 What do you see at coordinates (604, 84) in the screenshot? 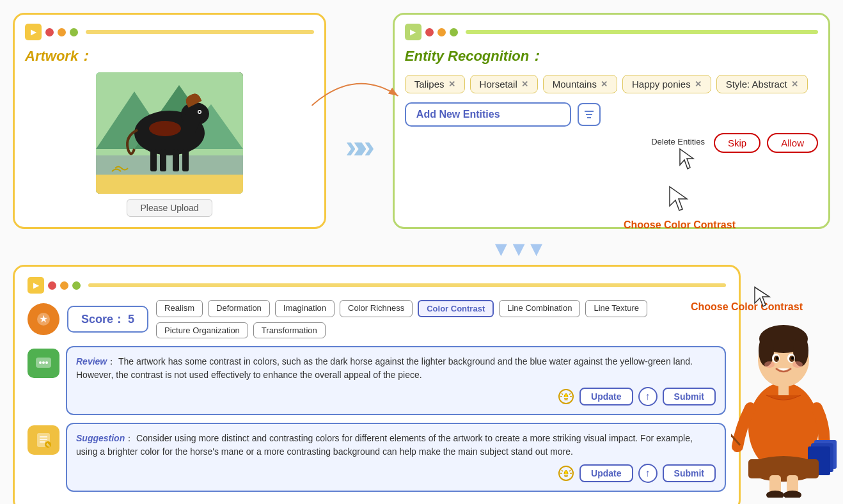
I see `tag-mountains-remove: ✕` at bounding box center [604, 84].